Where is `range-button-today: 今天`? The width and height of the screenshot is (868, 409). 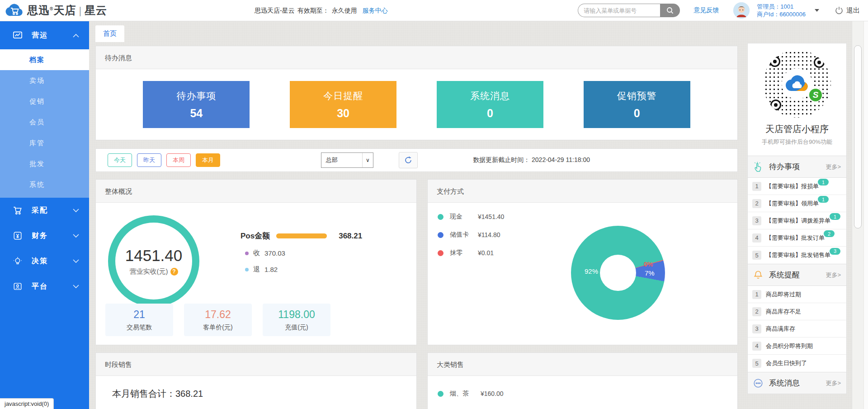
range-button-today: 今天 is located at coordinates (120, 160).